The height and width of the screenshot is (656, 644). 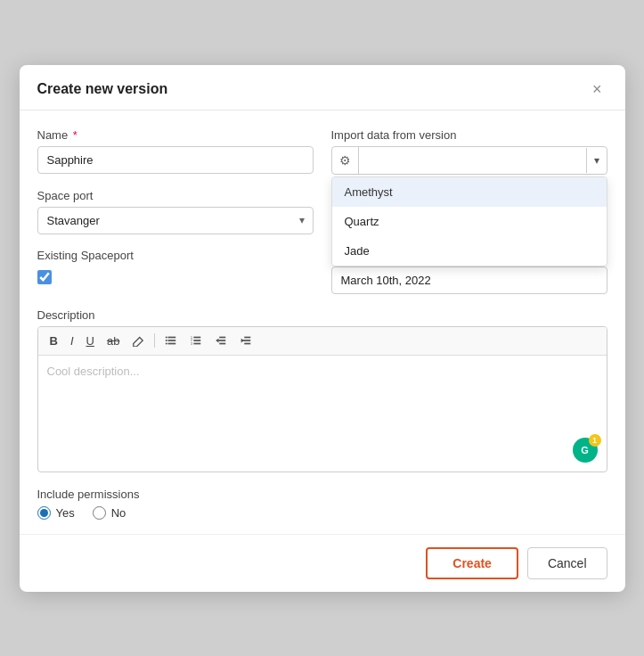 What do you see at coordinates (56, 513) in the screenshot?
I see `radio-yes-label: Yes` at bounding box center [56, 513].